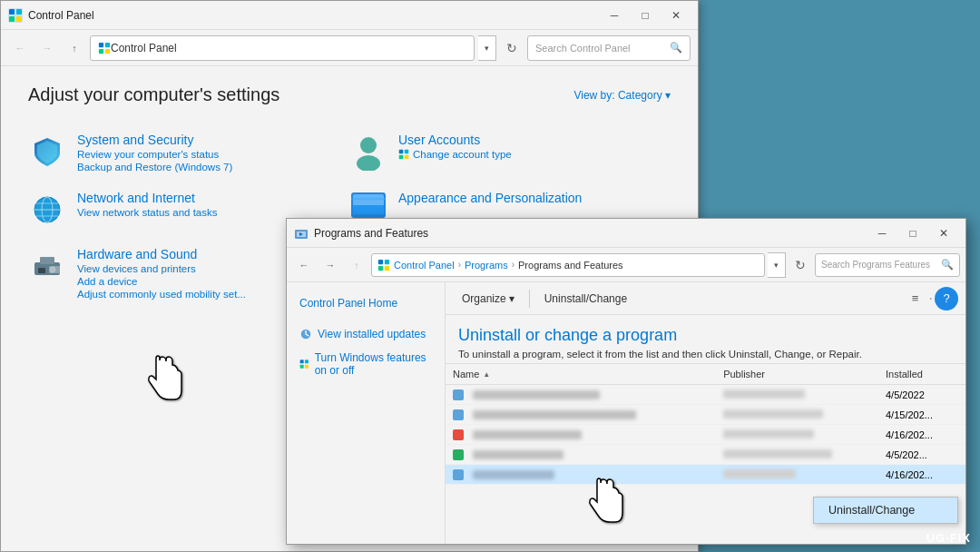 This screenshot has width=980, height=552. Describe the element at coordinates (512, 48) in the screenshot. I see `cp-refresh-button: ↻` at that location.